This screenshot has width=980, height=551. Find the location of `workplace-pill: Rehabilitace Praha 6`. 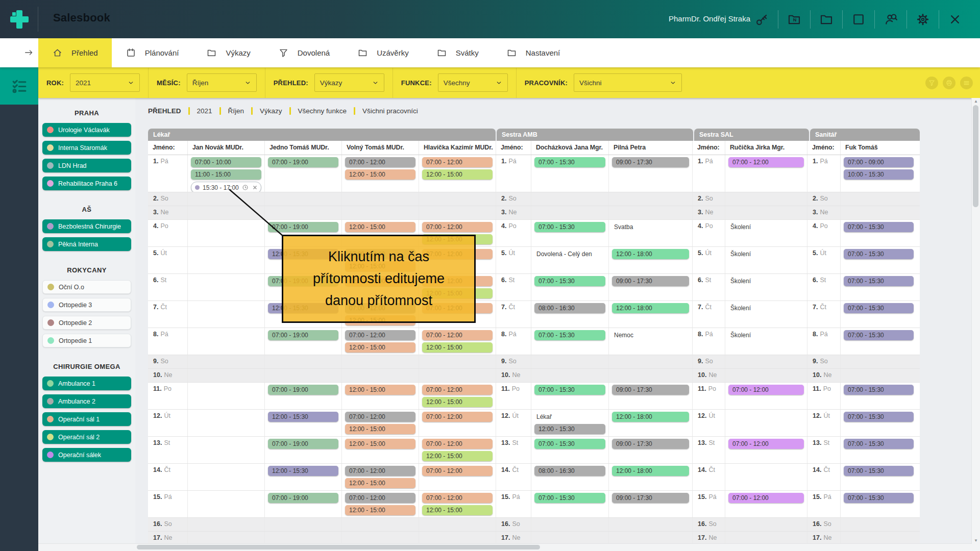

workplace-pill: Rehabilitace Praha 6 is located at coordinates (87, 184).